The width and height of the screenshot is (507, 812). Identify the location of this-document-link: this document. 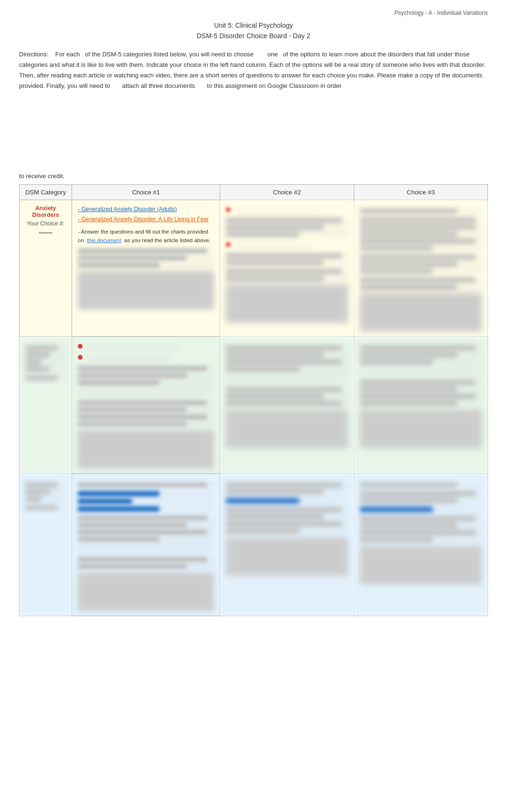
(104, 240).